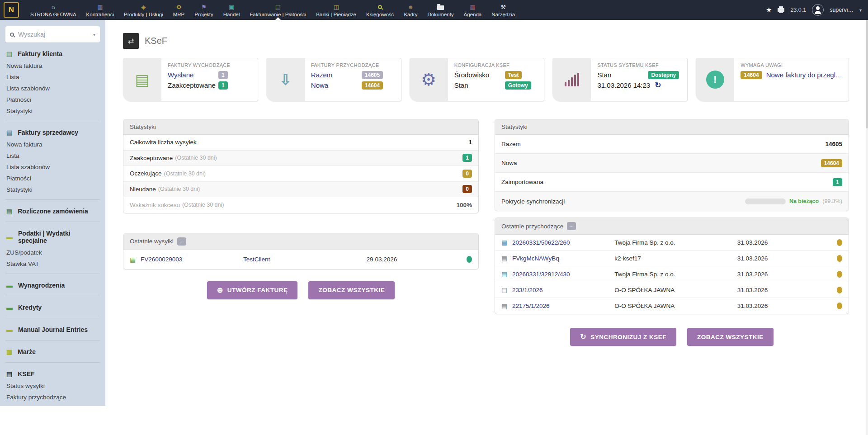  I want to click on wyslane-link: Wysłane, so click(193, 75).